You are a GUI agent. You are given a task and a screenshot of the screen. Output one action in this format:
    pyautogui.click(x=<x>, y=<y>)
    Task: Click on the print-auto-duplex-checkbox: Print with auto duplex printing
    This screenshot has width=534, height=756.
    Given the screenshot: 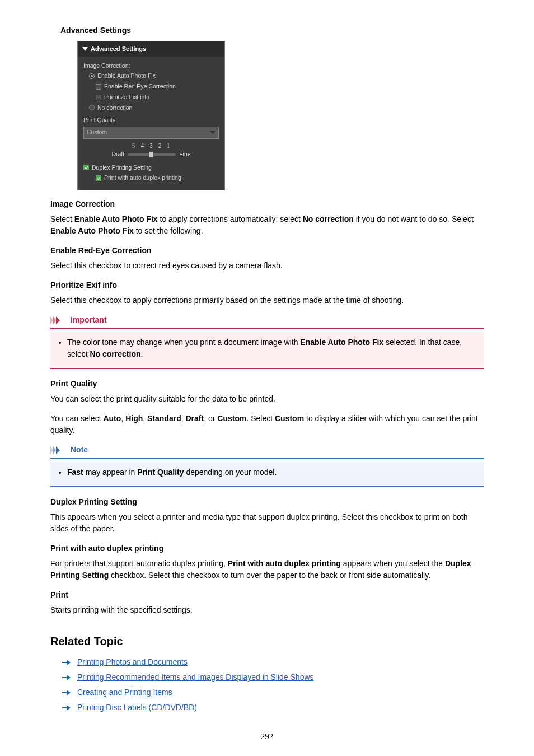 What is the action you would take?
    pyautogui.click(x=157, y=178)
    